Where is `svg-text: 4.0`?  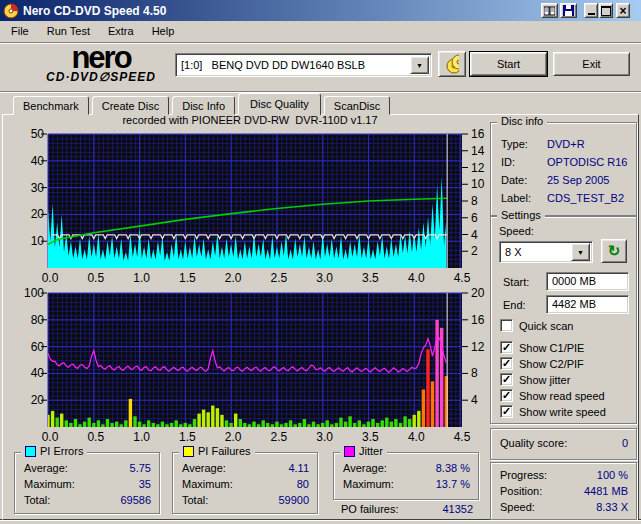
svg-text: 4.0 is located at coordinates (416, 278).